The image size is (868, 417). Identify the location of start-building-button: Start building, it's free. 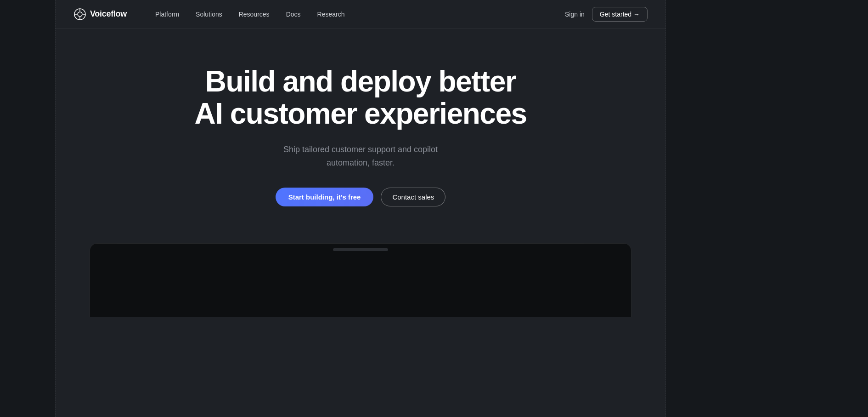
(325, 197).